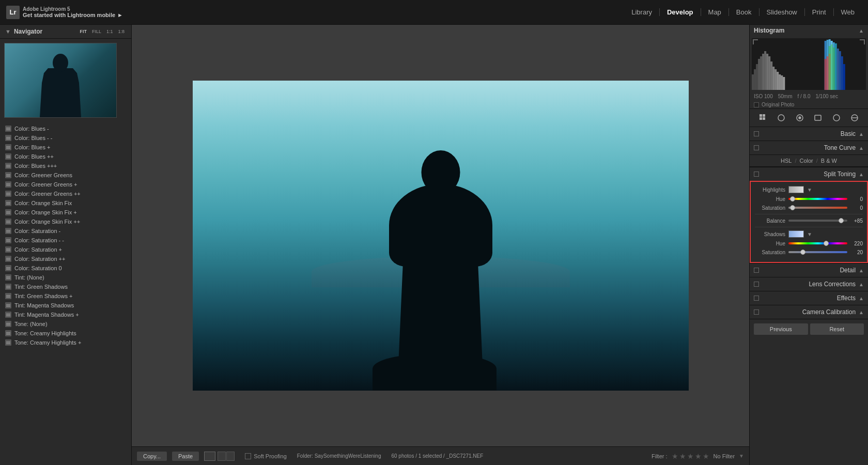  Describe the element at coordinates (796, 190) in the screenshot. I see `highlights-swatch` at that location.